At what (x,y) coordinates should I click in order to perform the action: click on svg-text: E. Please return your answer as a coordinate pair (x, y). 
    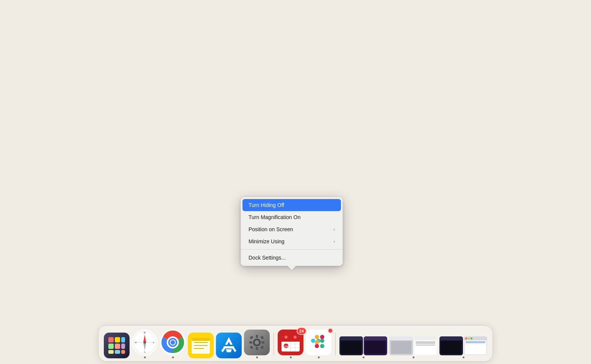
    Looking at the image, I should click on (154, 342).